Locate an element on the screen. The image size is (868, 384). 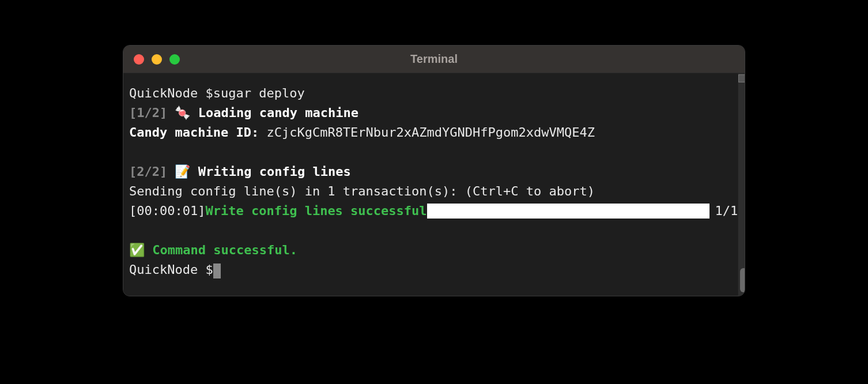
progress-bar is located at coordinates (568, 211).